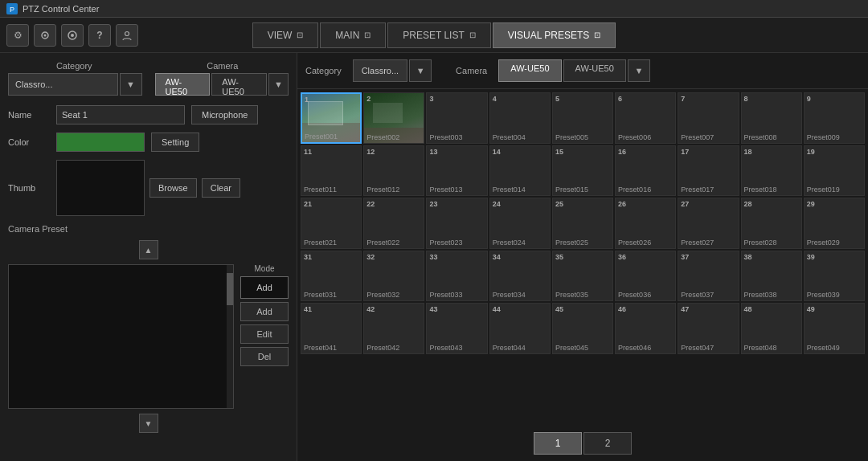 This screenshot has height=461, width=868. Describe the element at coordinates (708, 276) in the screenshot. I see `preset-cell-37: 37Preset037` at that location.